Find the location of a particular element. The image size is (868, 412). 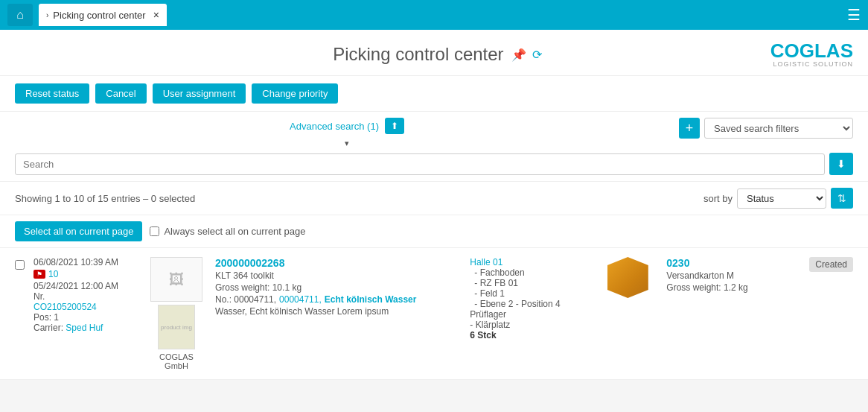

item-nr: Nr. is located at coordinates (86, 297).